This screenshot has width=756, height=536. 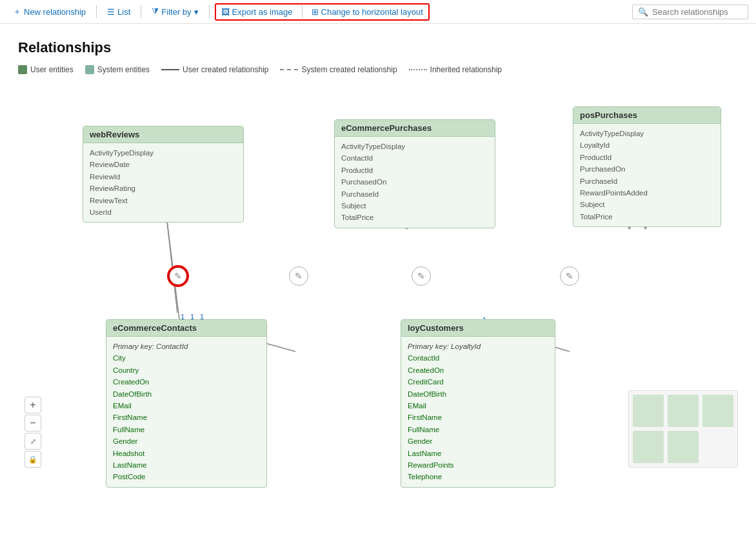 I want to click on zoom-in-button: +, so click(x=33, y=405).